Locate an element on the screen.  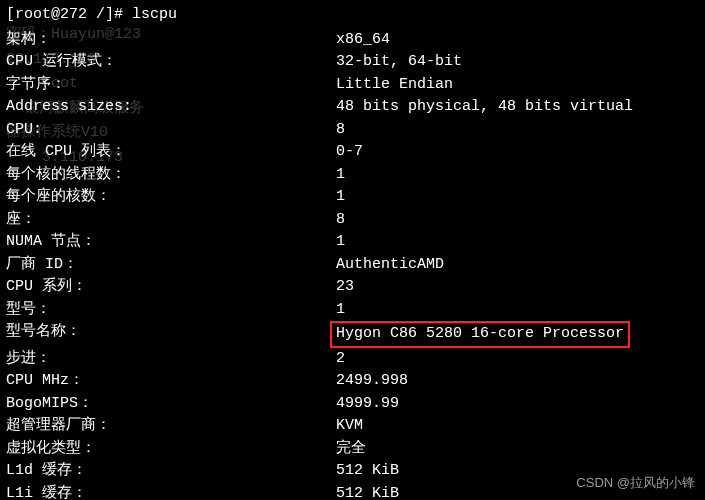
shell-prompt: [root@272 /]# lscpu is located at coordinates (352, 16).